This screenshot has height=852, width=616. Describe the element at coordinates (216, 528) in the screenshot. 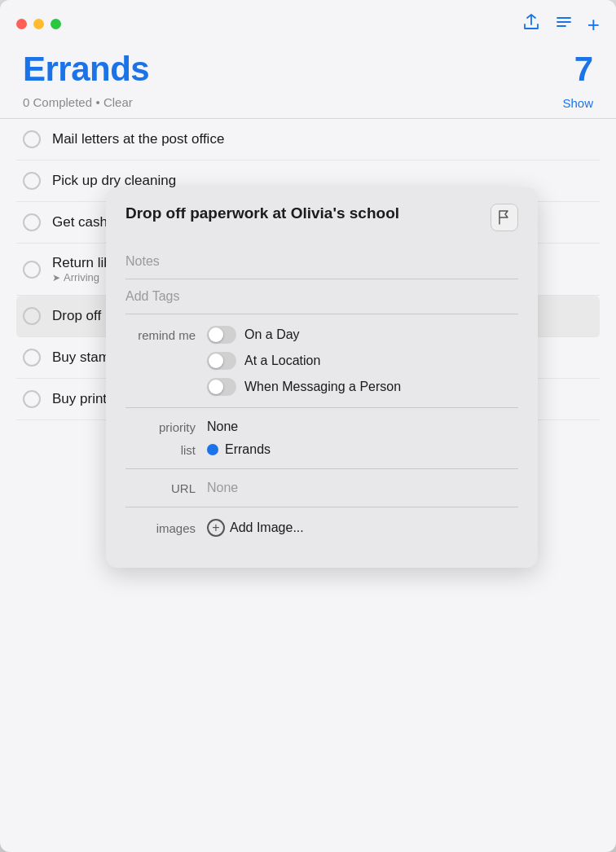

I see `add-image-icon: +` at that location.